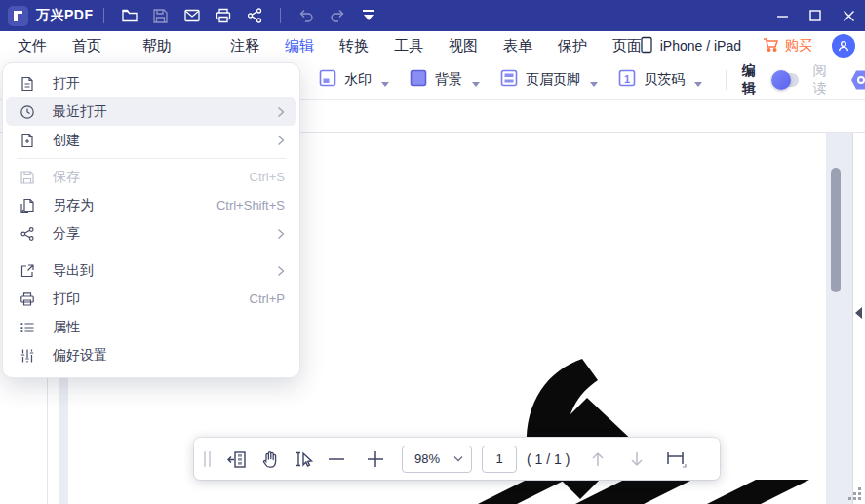 The width and height of the screenshot is (865, 504). I want to click on menu-tab-page: 页面, so click(627, 47).